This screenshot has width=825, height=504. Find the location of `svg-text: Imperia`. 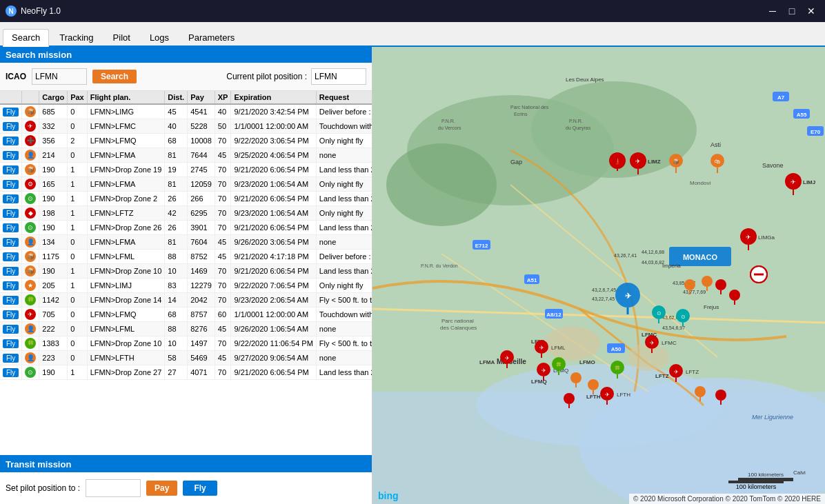

svg-text: Imperia is located at coordinates (672, 266).